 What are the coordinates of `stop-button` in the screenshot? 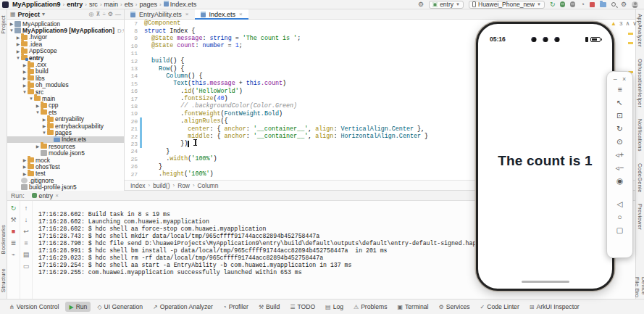 It's located at (593, 4).